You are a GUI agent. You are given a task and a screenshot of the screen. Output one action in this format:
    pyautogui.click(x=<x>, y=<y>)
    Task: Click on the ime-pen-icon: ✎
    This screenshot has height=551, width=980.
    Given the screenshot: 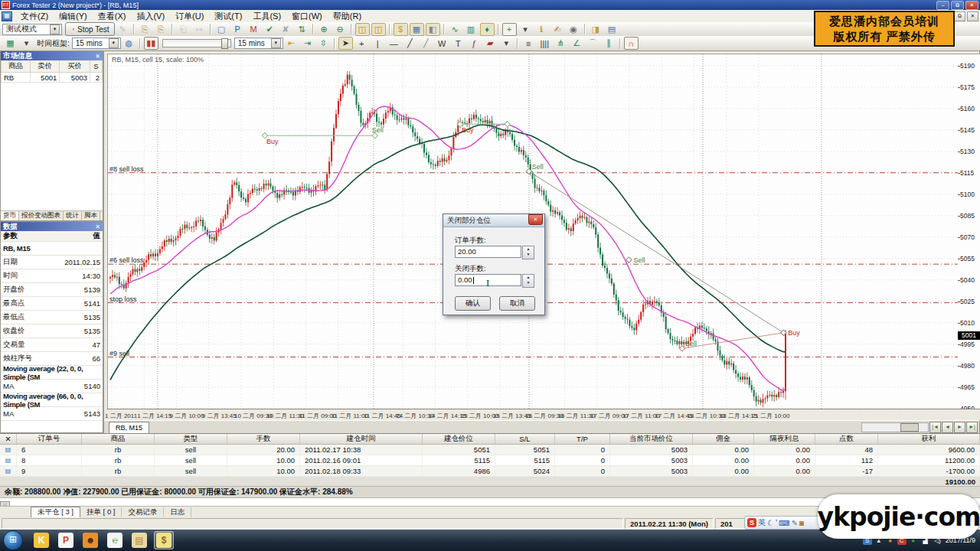 What is the action you would take?
    pyautogui.click(x=795, y=523)
    